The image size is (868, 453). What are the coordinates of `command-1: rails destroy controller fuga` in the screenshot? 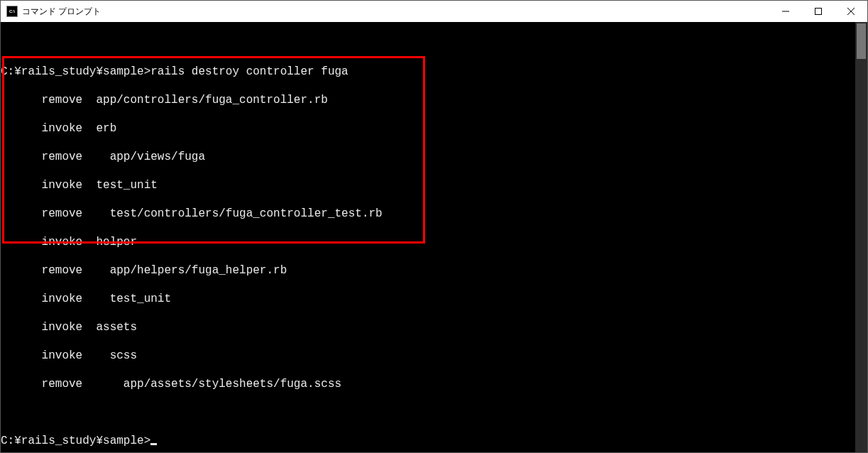 It's located at (249, 72).